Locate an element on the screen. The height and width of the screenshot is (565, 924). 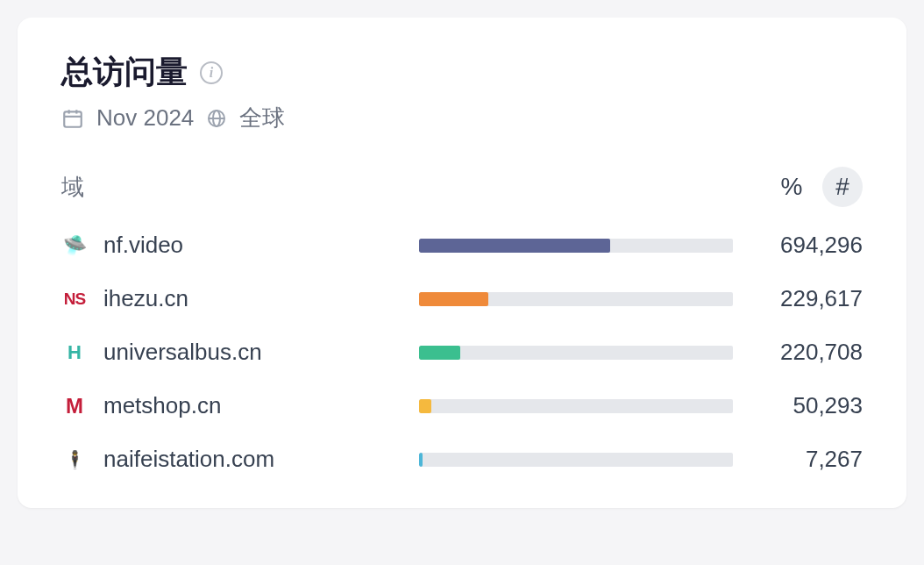
value-label: 220,708 is located at coordinates (810, 353).